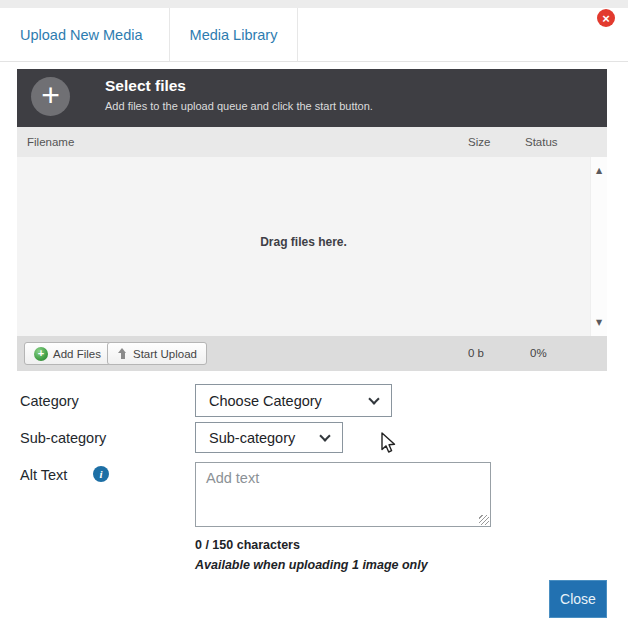  What do you see at coordinates (101, 474) in the screenshot?
I see `info-icon: i` at bounding box center [101, 474].